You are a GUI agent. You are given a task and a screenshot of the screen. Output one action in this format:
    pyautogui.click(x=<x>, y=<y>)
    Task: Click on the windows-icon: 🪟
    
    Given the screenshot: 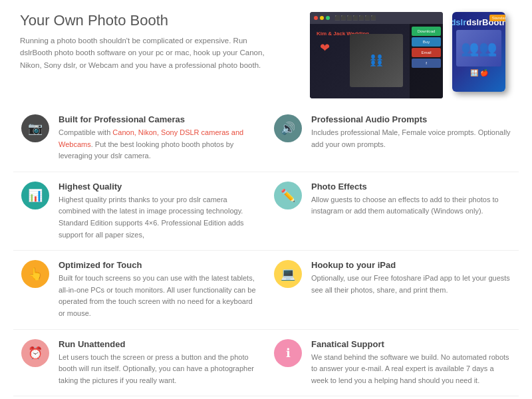 What is the action you would take?
    pyautogui.click(x=474, y=73)
    